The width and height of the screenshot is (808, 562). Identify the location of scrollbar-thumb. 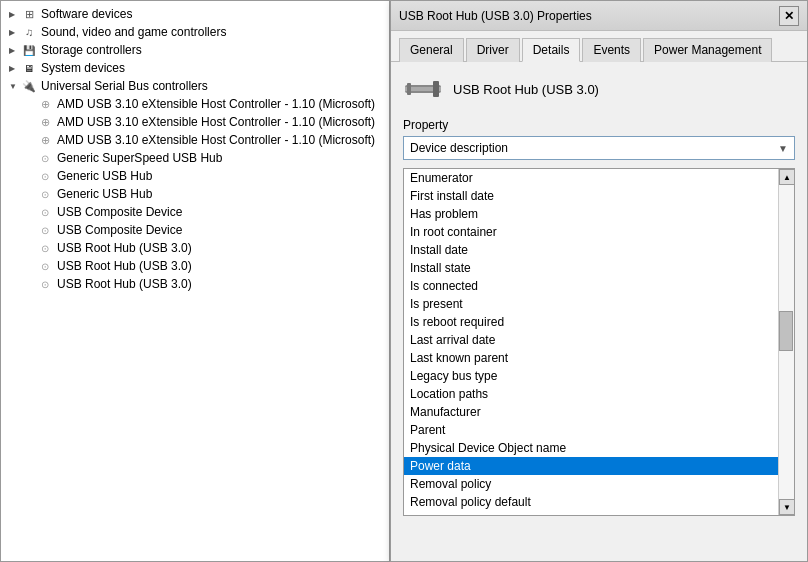
(786, 331).